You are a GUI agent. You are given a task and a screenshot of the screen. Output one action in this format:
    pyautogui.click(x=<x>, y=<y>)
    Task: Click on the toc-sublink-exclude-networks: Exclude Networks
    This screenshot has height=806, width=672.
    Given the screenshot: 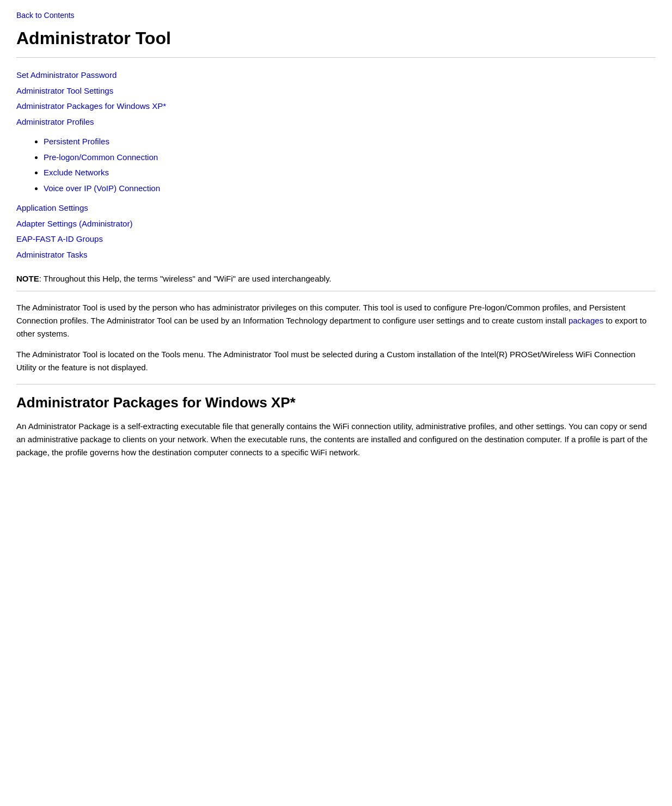 What is the action you would take?
    pyautogui.click(x=350, y=173)
    